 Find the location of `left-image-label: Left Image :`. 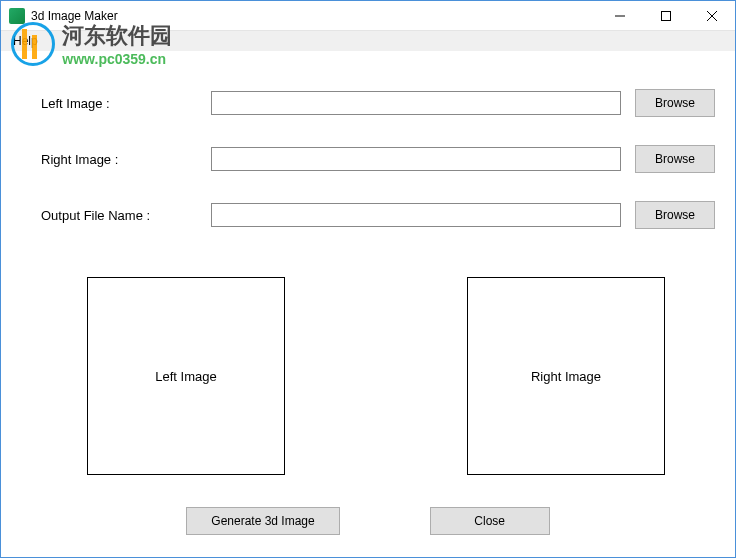

left-image-label: Left Image : is located at coordinates (126, 104).